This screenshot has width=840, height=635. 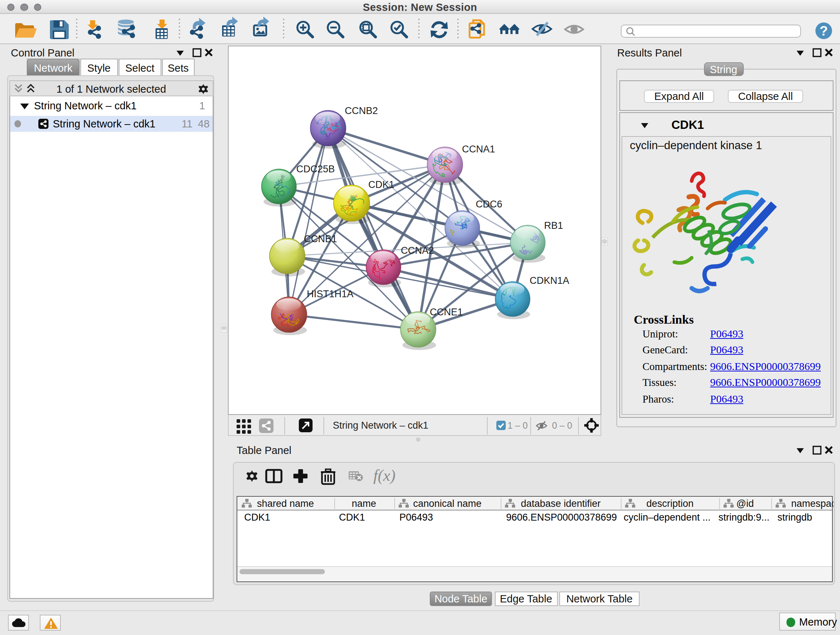 What do you see at coordinates (489, 204) in the screenshot?
I see `svg-text: CDC6` at bounding box center [489, 204].